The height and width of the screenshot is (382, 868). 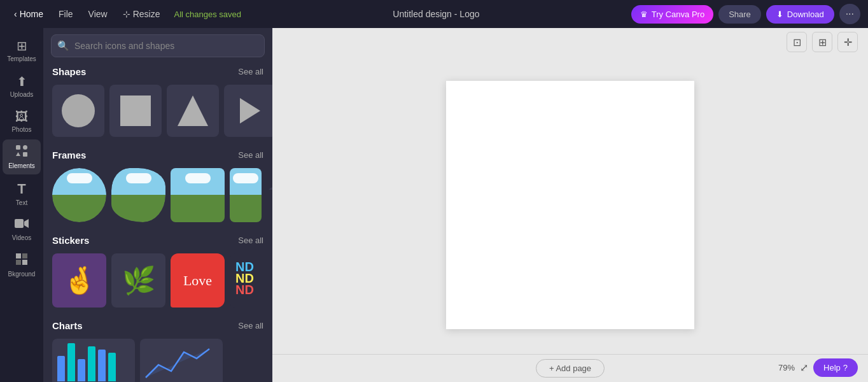 I want to click on canvas-tool-3-icon: ✛, so click(x=848, y=42).